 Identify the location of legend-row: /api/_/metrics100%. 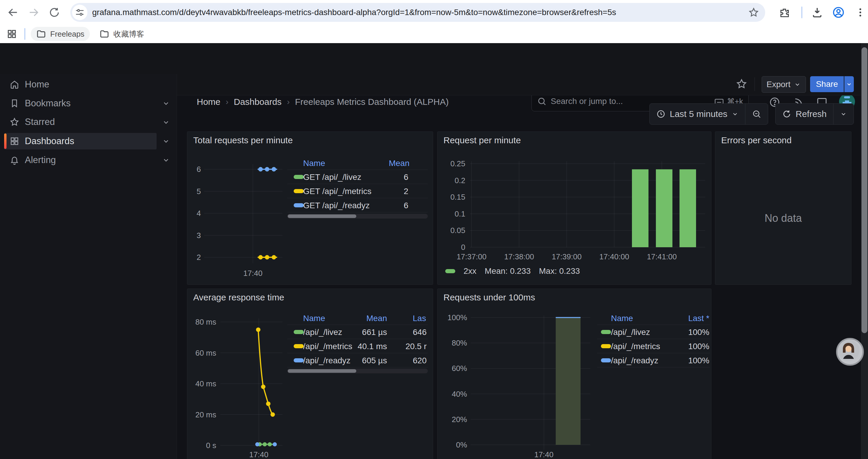
(654, 346).